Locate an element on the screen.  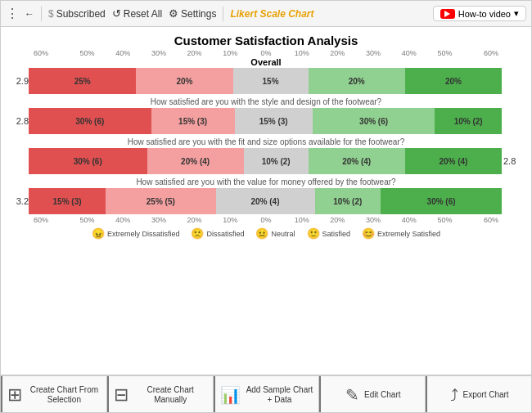
legend-item-4: 🙂 Satisfied is located at coordinates (329, 234).